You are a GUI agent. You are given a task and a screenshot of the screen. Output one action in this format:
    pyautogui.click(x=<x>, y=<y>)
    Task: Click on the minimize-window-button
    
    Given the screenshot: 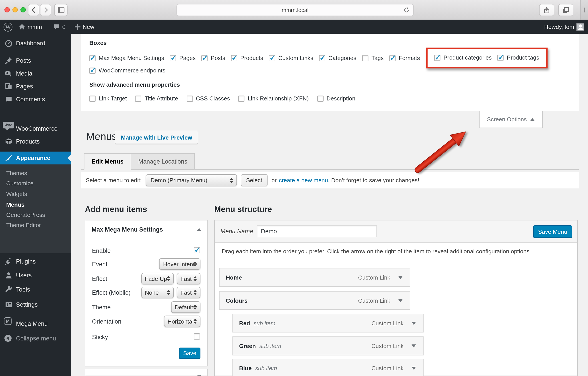 What is the action you would take?
    pyautogui.click(x=15, y=10)
    